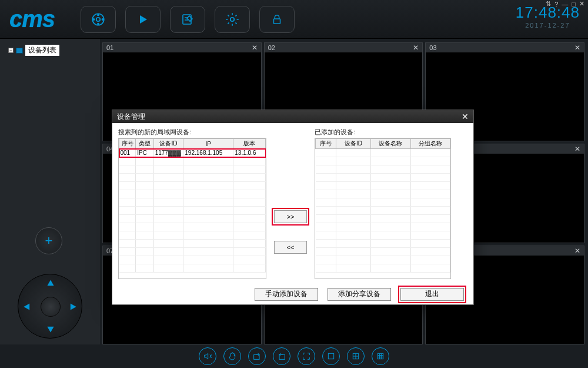  Describe the element at coordinates (294, 19) in the screenshot. I see `app-header: cms 17:48:48 2017-12-27 ⇅ ? — □ ✕` at that location.